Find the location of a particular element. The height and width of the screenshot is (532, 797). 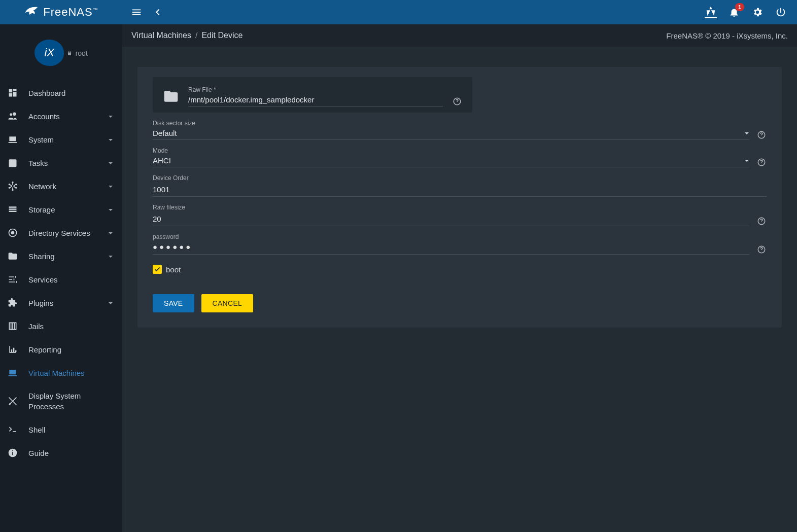

device-order-row: Device Order is located at coordinates (460, 186).